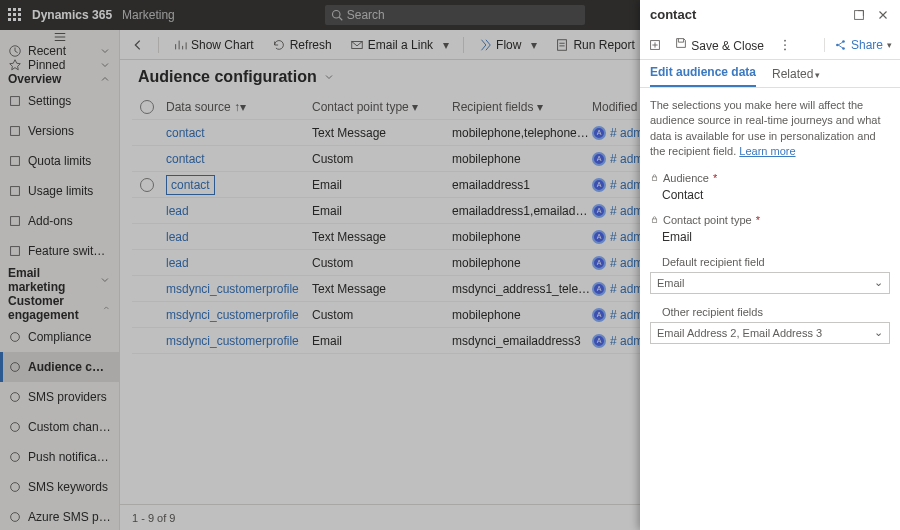 Image resolution: width=900 pixels, height=530 pixels. What do you see at coordinates (840, 45) in the screenshot?
I see `share-icon` at bounding box center [840, 45].